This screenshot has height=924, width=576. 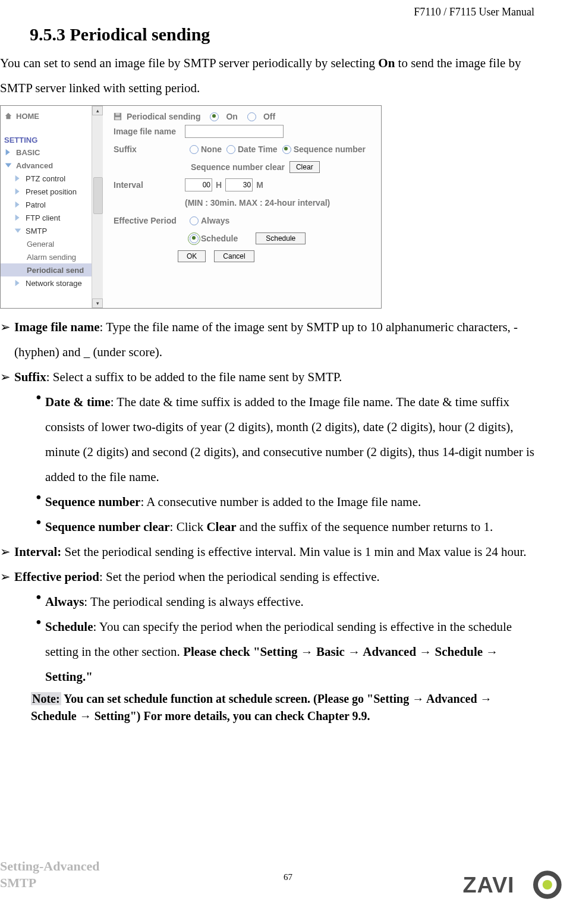 I want to click on settings-screenshot: HOME SETTING BASIC Advanced PTZ control …, so click(x=191, y=207).